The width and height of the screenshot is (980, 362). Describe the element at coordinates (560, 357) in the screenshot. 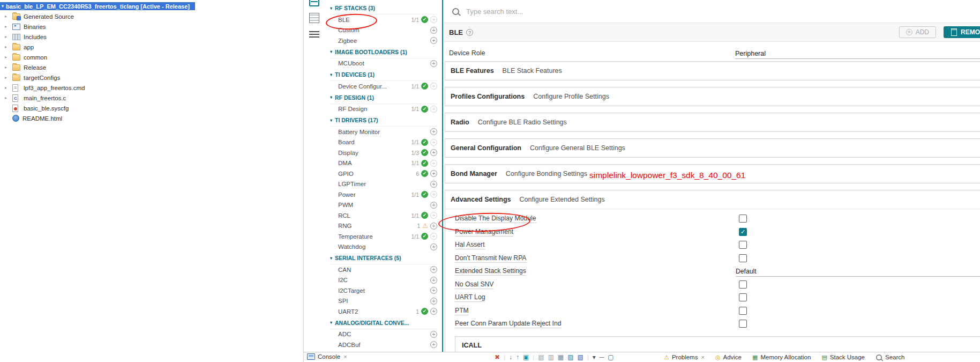

I see `clear-view-icon: ▦` at that location.